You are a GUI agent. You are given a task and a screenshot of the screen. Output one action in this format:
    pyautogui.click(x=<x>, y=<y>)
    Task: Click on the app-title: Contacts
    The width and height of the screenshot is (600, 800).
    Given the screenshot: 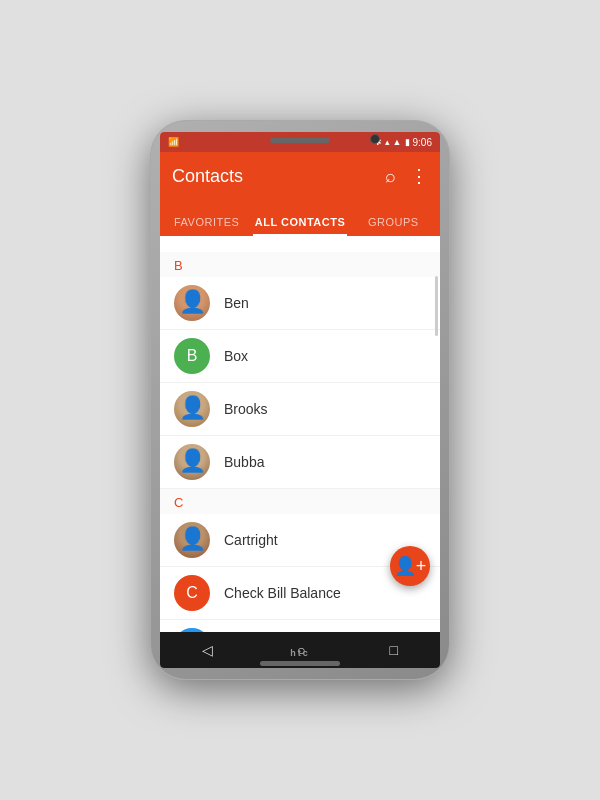 What is the action you would take?
    pyautogui.click(x=278, y=176)
    